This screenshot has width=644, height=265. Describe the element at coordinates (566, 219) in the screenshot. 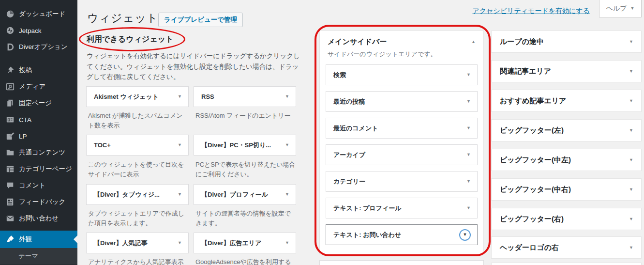

I see `widget-area-bigfooter-right: ビッグフッター(右) ▼` at that location.